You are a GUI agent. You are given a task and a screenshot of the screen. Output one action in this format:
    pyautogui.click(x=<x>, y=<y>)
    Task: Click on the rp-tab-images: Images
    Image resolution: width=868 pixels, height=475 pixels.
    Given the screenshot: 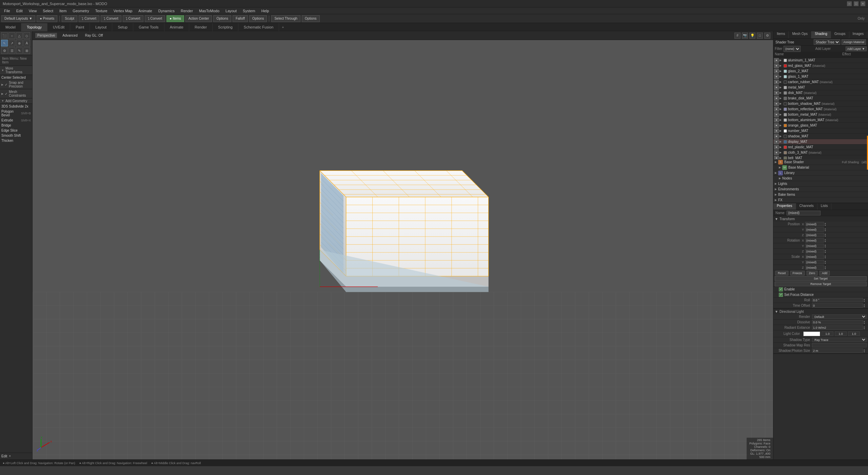 What is the action you would take?
    pyautogui.click(x=859, y=35)
    